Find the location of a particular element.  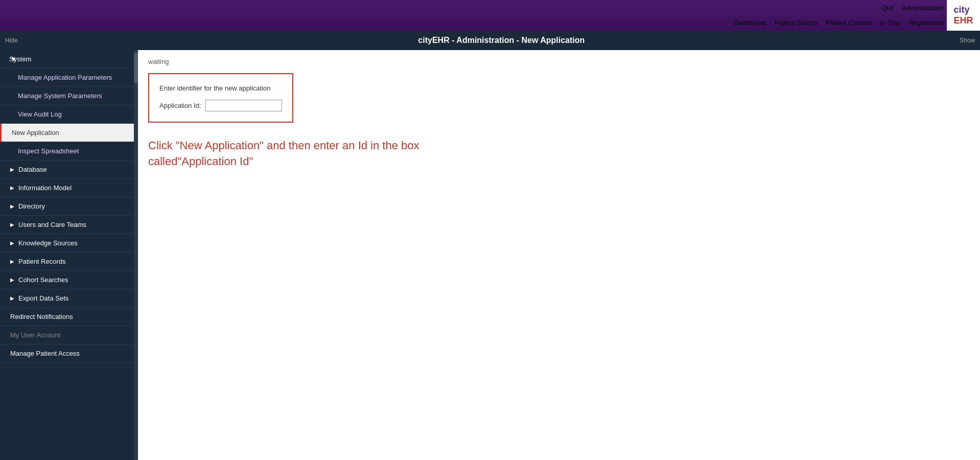

administration-link: Administration is located at coordinates (923, 8).